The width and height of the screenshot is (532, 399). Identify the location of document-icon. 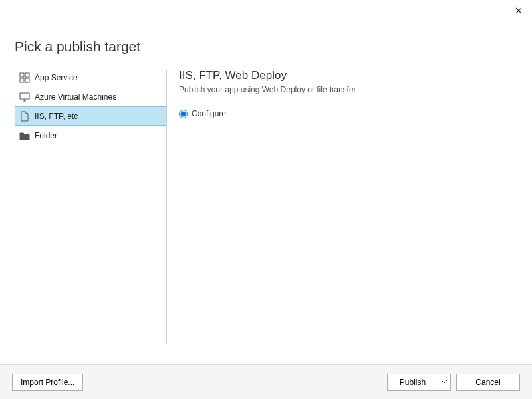
(25, 116).